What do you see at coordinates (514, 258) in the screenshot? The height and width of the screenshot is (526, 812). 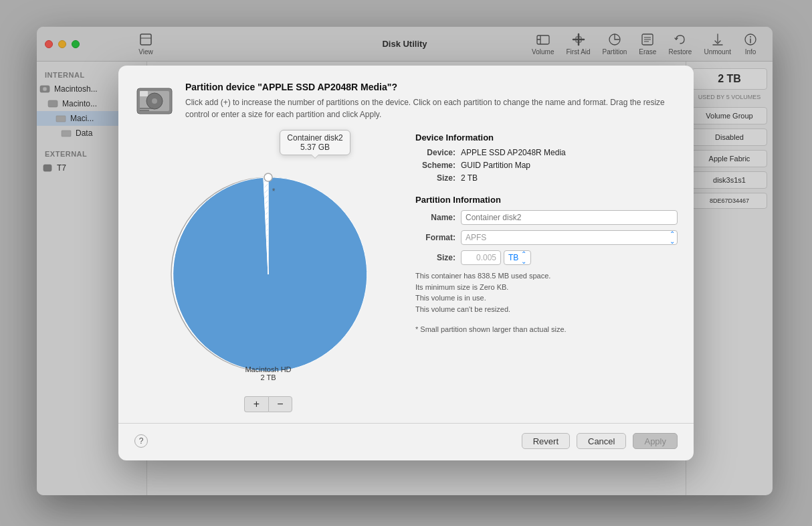 I see `unit-label: TB` at bounding box center [514, 258].